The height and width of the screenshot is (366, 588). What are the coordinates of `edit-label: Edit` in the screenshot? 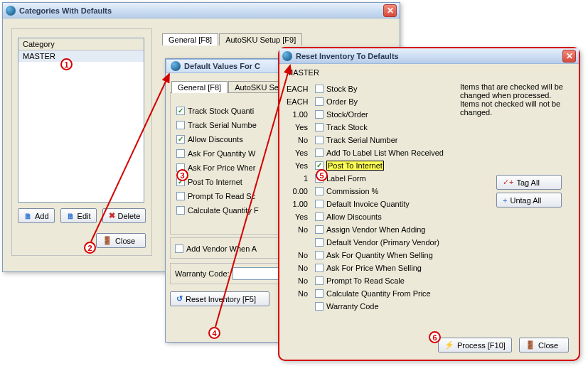 It's located at (84, 216).